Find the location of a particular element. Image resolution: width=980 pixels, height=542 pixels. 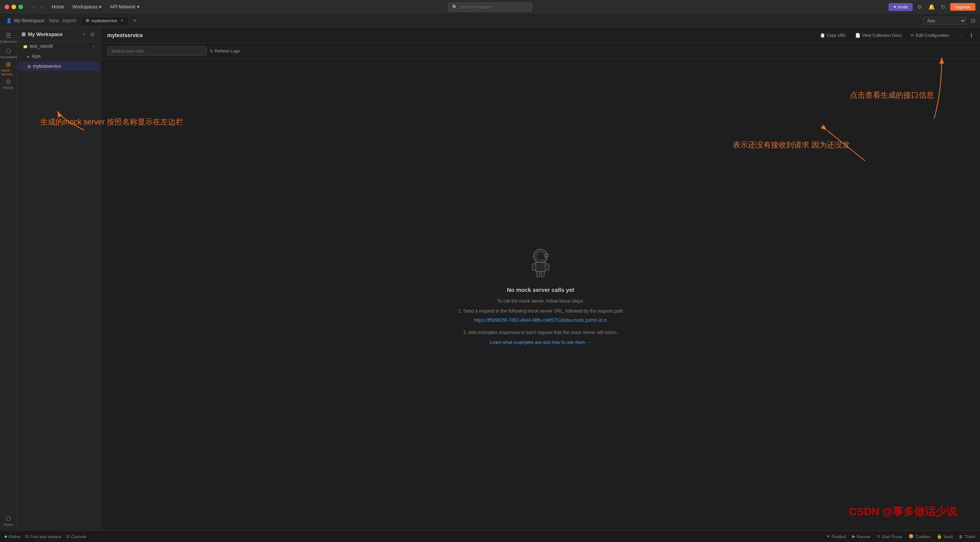

console-button: ⊟ Console is located at coordinates (77, 536).